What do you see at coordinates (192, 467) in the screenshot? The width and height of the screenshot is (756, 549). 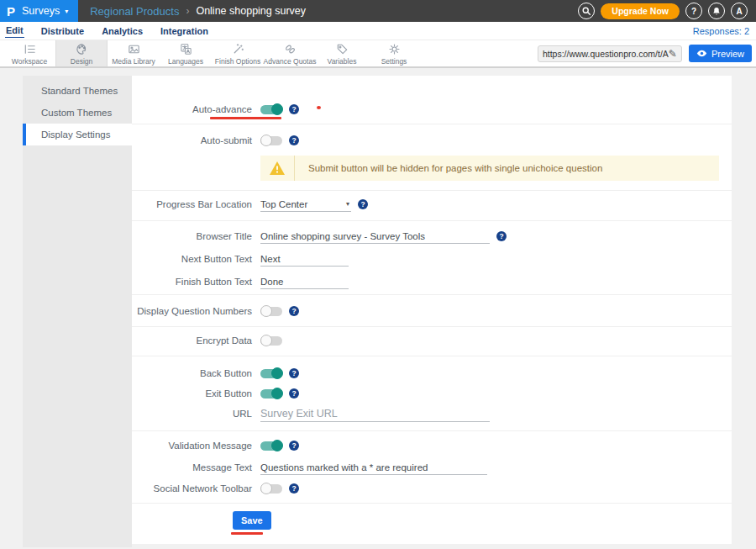 I see `message-text-label: Message Text` at bounding box center [192, 467].